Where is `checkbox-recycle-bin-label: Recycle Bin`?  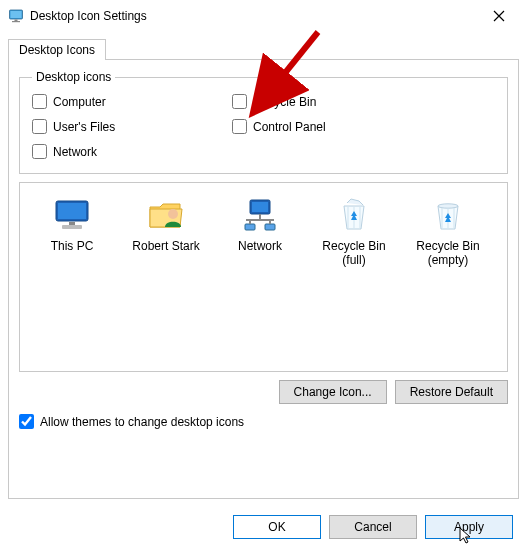 checkbox-recycle-bin-label: Recycle Bin is located at coordinates (284, 102).